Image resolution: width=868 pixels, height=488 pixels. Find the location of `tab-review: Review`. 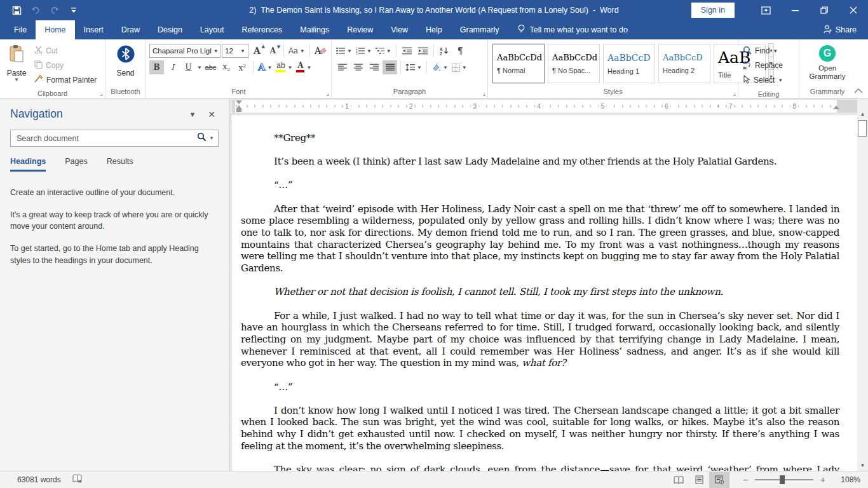

tab-review: Review is located at coordinates (360, 30).